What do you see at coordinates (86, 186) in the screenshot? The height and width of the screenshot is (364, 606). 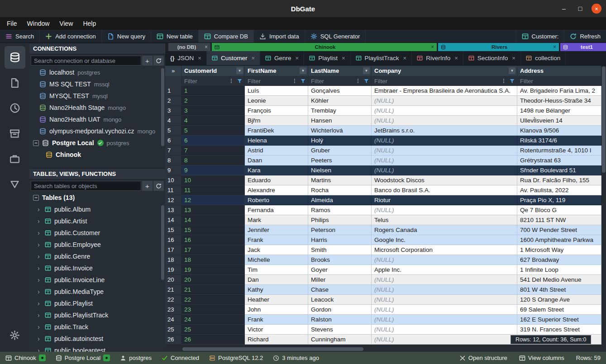 I see `tables-search-input: Search tables or objects` at bounding box center [86, 186].